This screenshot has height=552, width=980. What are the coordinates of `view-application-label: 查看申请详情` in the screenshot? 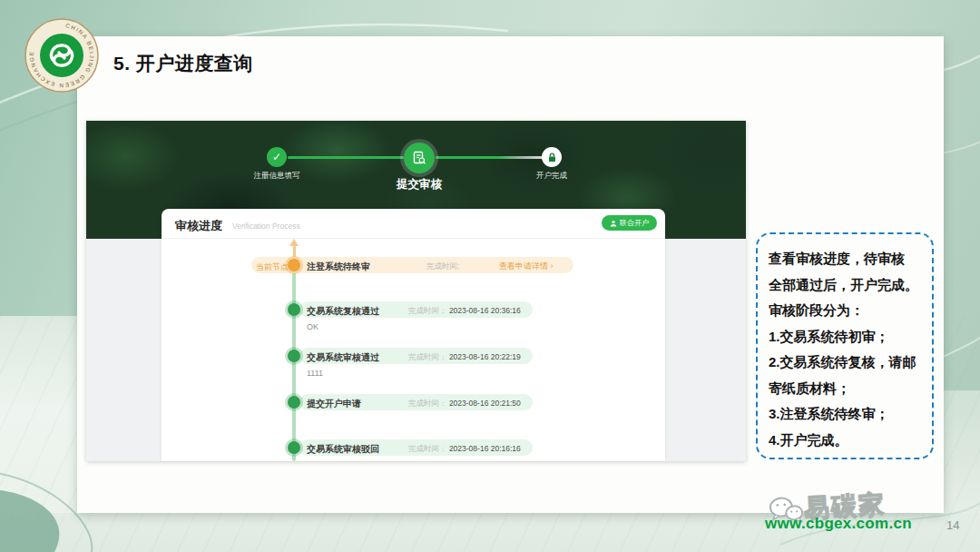 It's located at (524, 266).